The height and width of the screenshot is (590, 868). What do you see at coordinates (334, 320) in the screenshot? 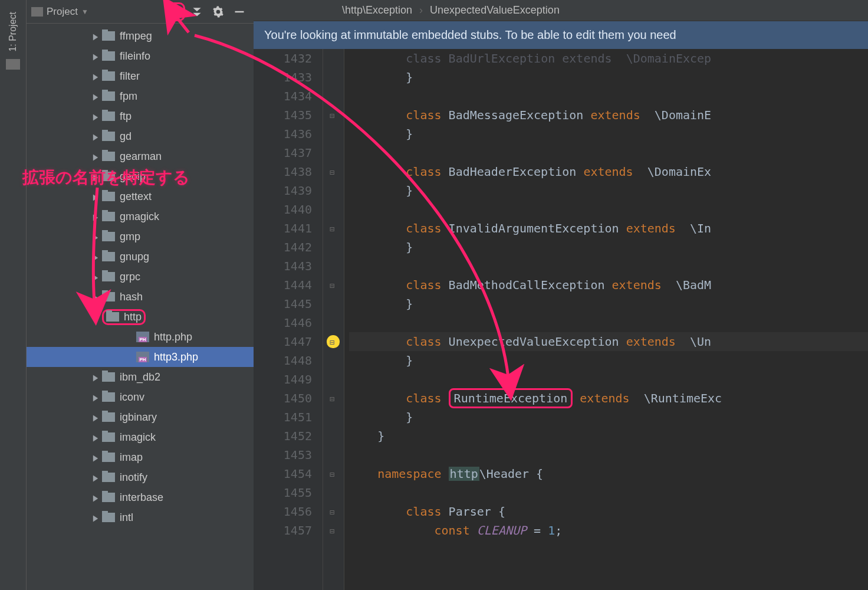
I see `fold-gutter: ⊟⊟⊟⊟⊟⊟⊟⊟⊟` at bounding box center [334, 320].